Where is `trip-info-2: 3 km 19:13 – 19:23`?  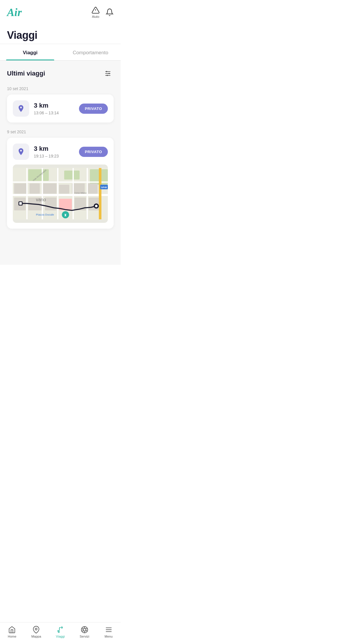
trip-info-2: 3 km 19:13 – 19:23 is located at coordinates (36, 152).